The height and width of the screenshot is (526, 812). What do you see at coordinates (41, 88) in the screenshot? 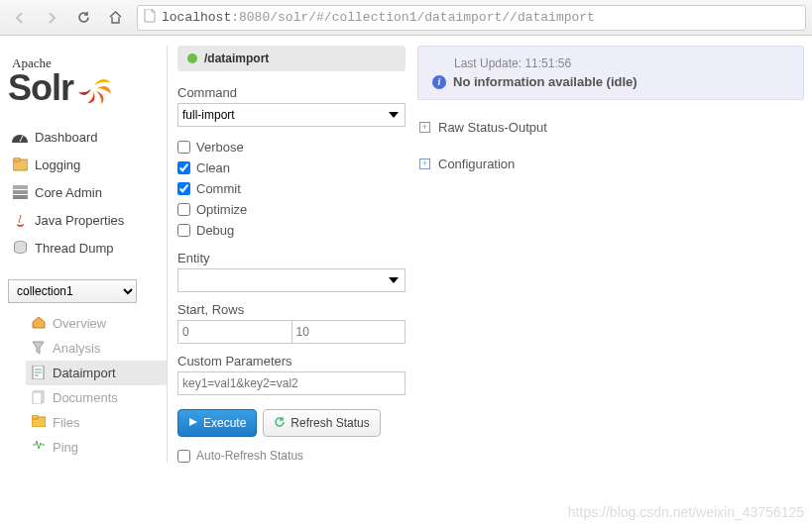
I see `logo-solr: Solr` at bounding box center [41, 88].